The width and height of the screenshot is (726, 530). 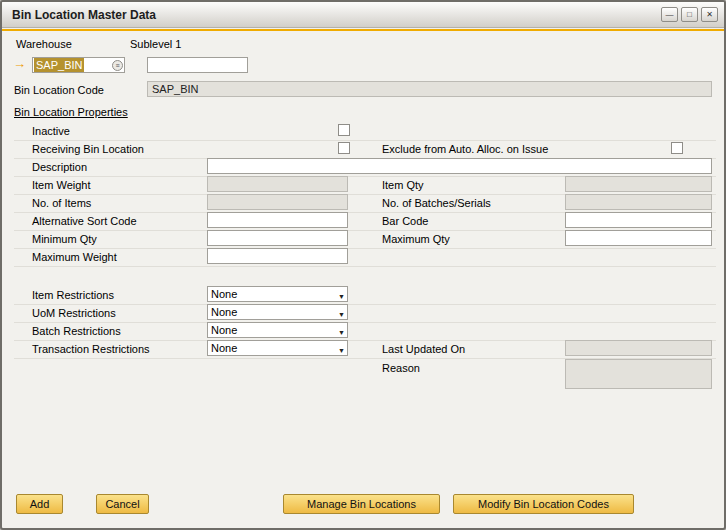 I want to click on uom-restrictions-dropdown: None ▼, so click(x=278, y=312).